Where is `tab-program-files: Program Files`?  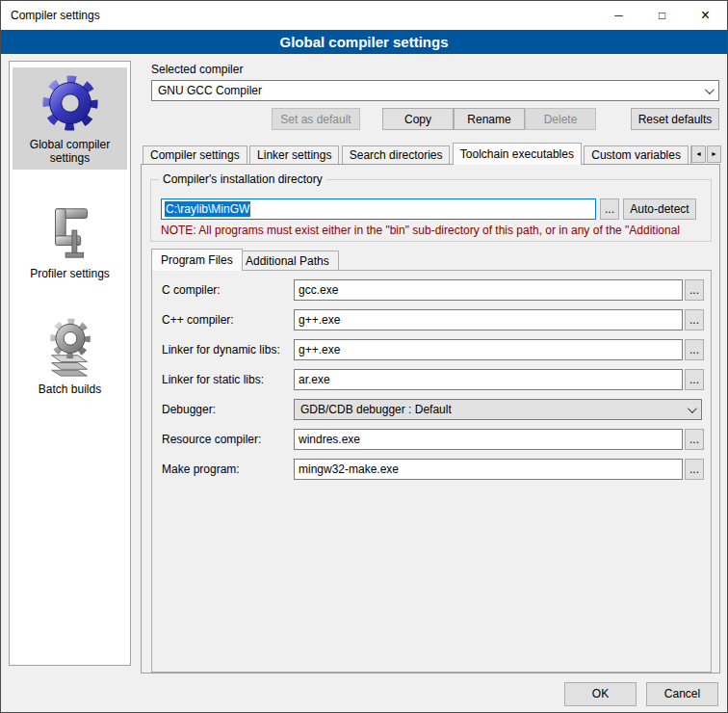
tab-program-files: Program Files is located at coordinates (196, 260).